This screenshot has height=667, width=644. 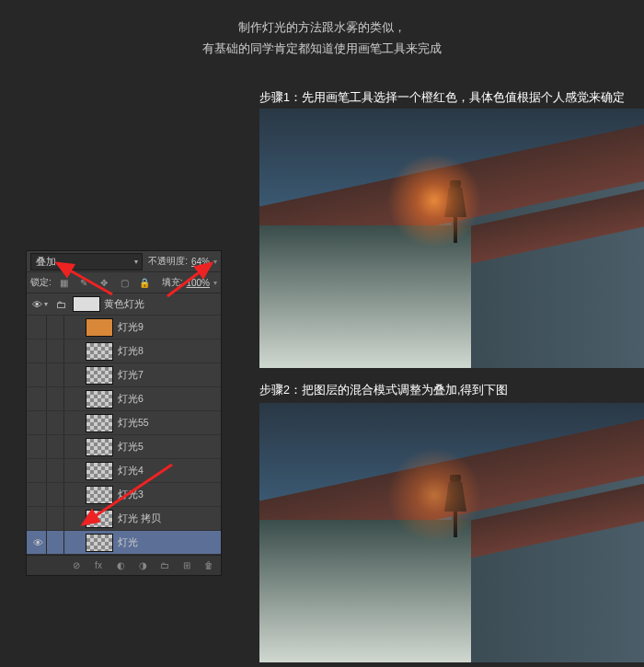 What do you see at coordinates (131, 399) in the screenshot?
I see `layer-name: 灯光6` at bounding box center [131, 399].